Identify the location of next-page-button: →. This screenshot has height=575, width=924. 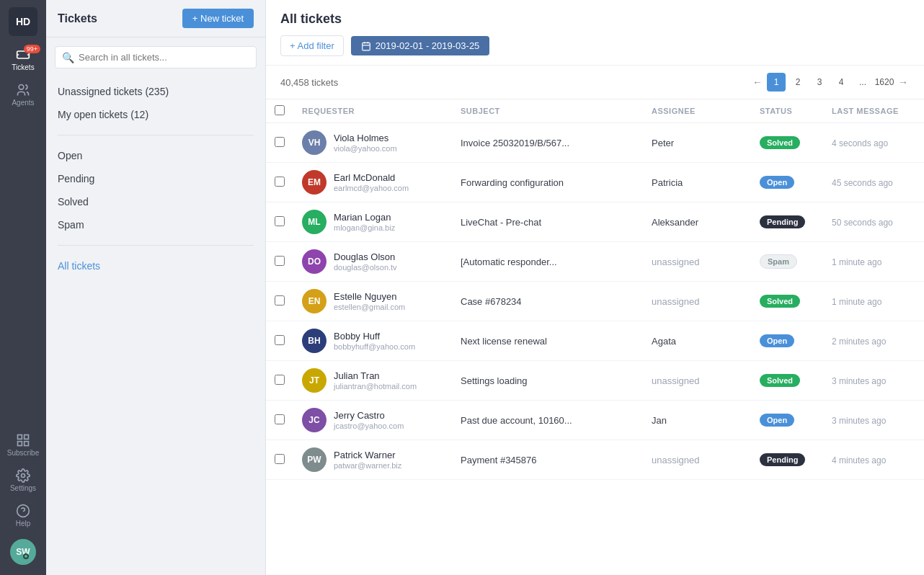
(903, 82).